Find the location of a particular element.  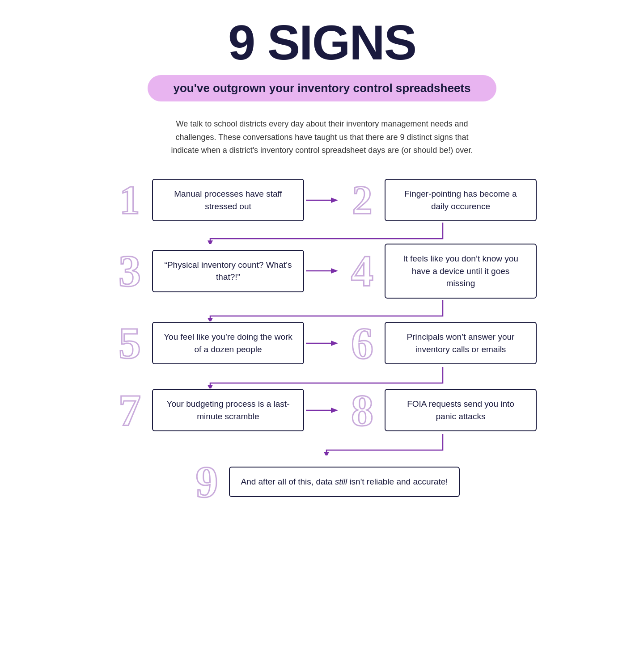

sign-box-5: You feel like you’re doing the work of a… is located at coordinates (228, 343).